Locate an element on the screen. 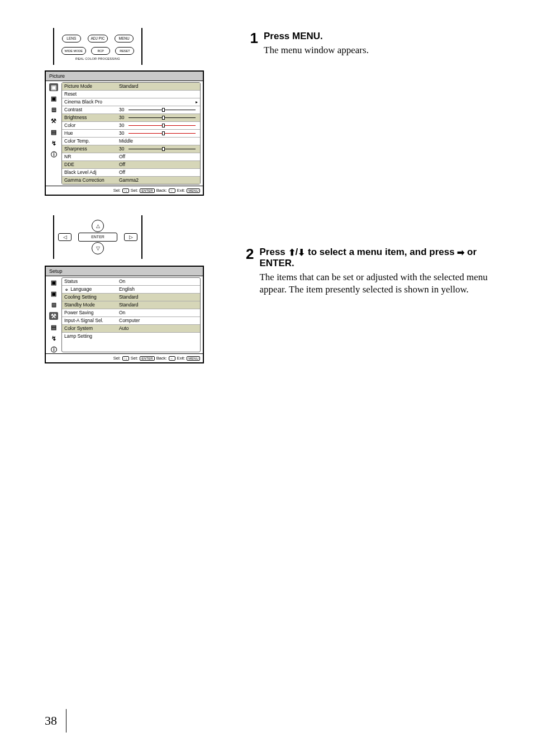 The width and height of the screenshot is (533, 756). menu-row-label: Cinema Black Pro is located at coordinates (92, 102).